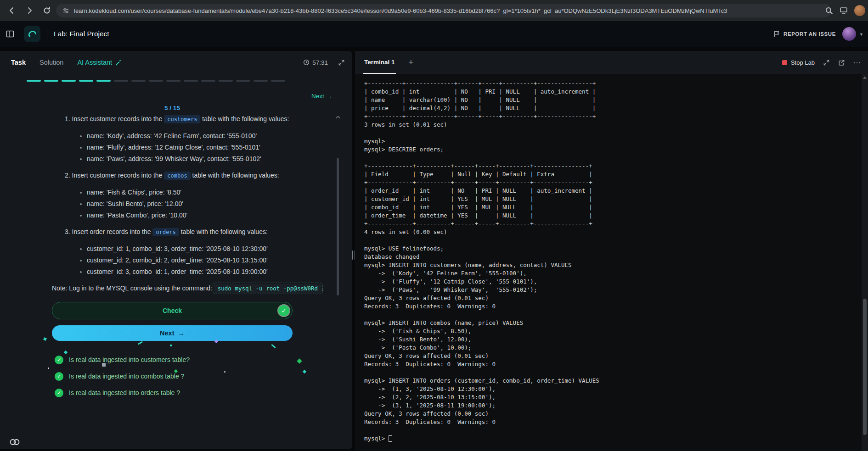 The height and width of the screenshot is (451, 868). What do you see at coordinates (166, 96) in the screenshot?
I see `next-step-link: Next →` at bounding box center [166, 96].